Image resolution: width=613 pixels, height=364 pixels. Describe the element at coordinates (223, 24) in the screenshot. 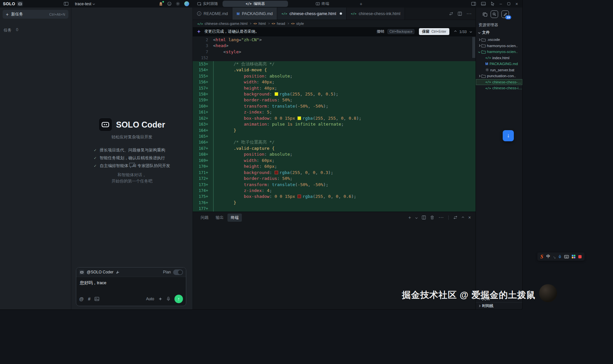

I see `breadcrumb-item: </>chinese-chess-game.html` at that location.